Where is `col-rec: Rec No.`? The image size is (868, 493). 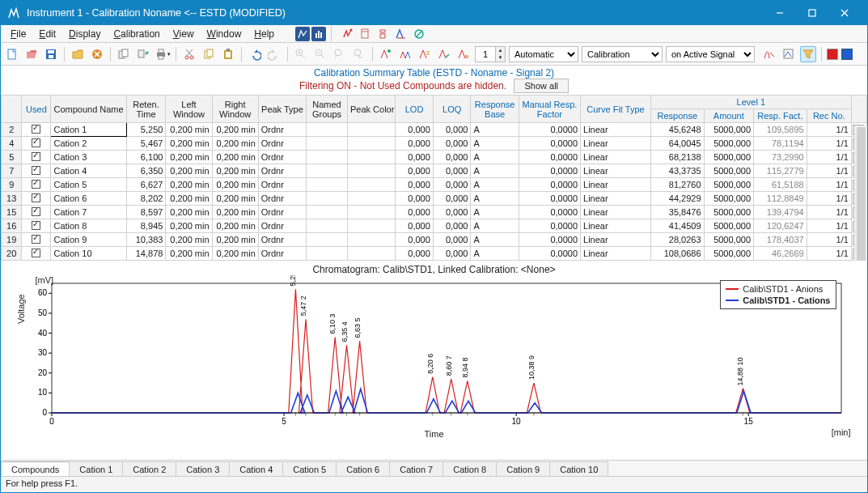
col-rec: Rec No. is located at coordinates (828, 117).